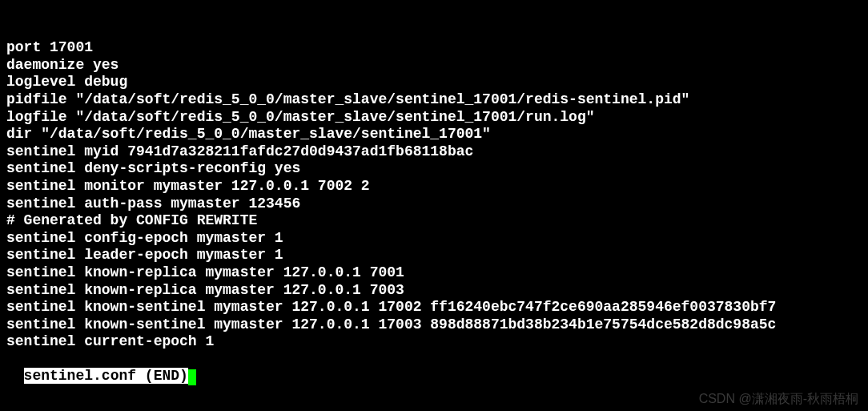 The width and height of the screenshot is (868, 411). What do you see at coordinates (434, 135) in the screenshot?
I see `config-line: dir "/data/soft/redis_5_0_0/master_slave…` at bounding box center [434, 135].